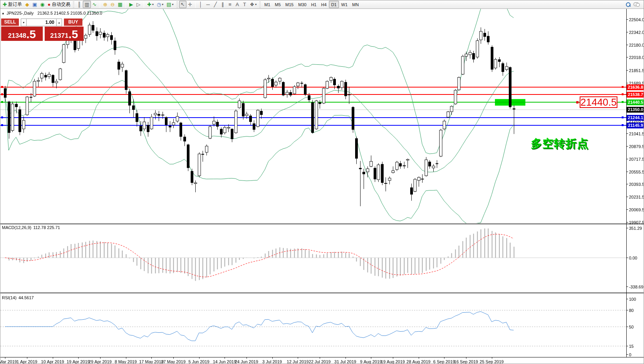 This screenshot has width=644, height=364. Describe the element at coordinates (47, 228) in the screenshot. I see `macd-values: 112.78 225.71` at that location.